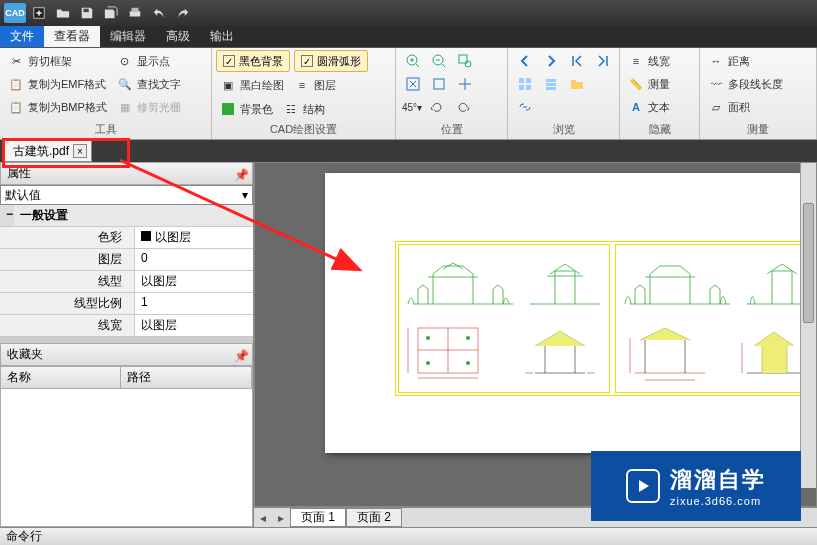 The height and width of the screenshot is (545, 817). What do you see at coordinates (746, 61) in the screenshot?
I see `btn-distance: ↔距离` at bounding box center [746, 61].